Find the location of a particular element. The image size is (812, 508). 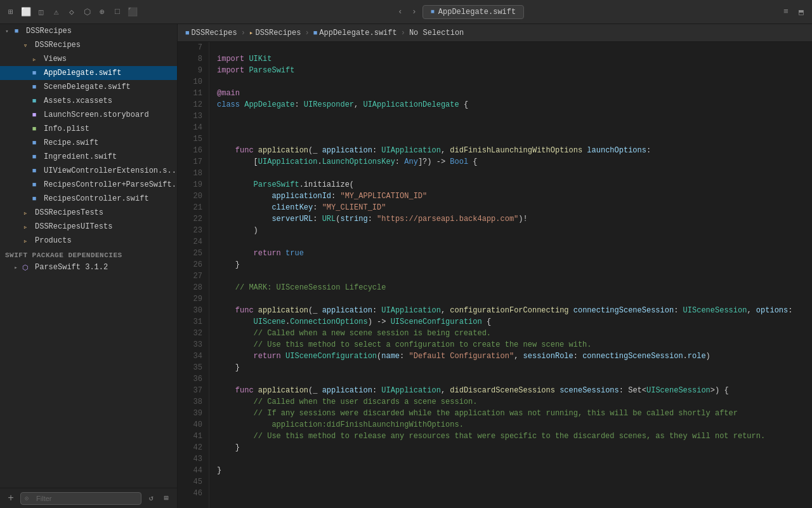

breadcrumb-dssrecipes-folder: ▸ DSSRecipes is located at coordinates (275, 33).